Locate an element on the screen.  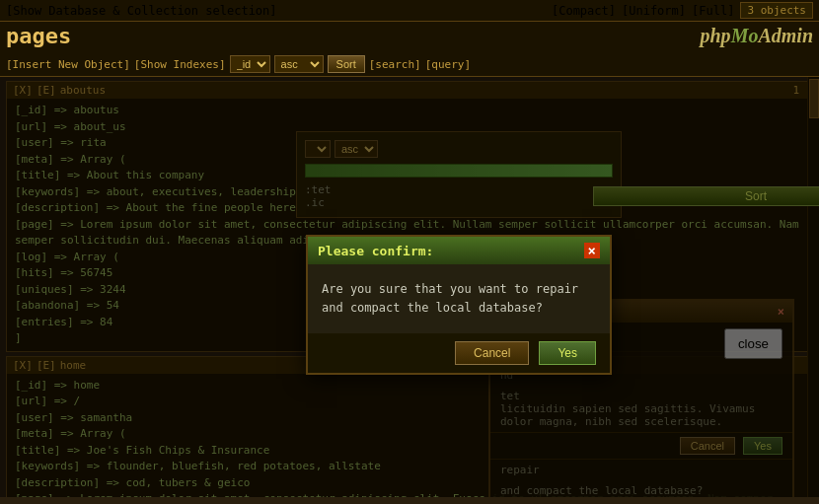
logo-php: php is located at coordinates (716, 36).